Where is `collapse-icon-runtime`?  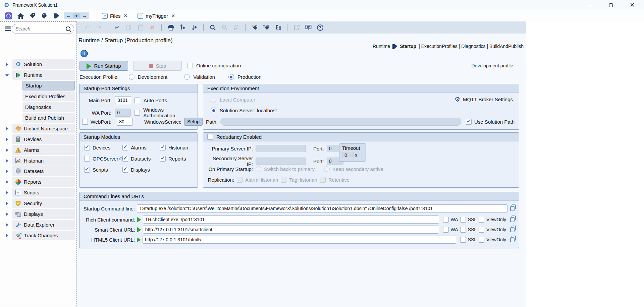
collapse-icon-runtime is located at coordinates (7, 76).